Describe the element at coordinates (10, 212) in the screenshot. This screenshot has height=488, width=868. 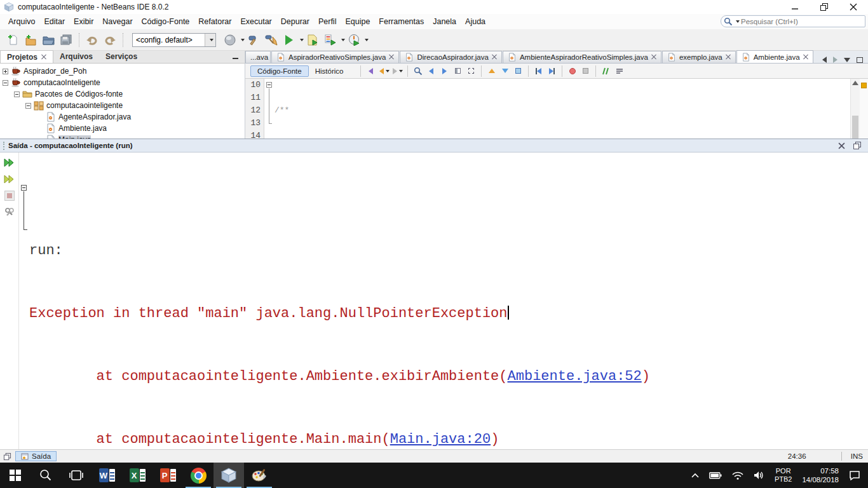
I see `settings-button` at that location.